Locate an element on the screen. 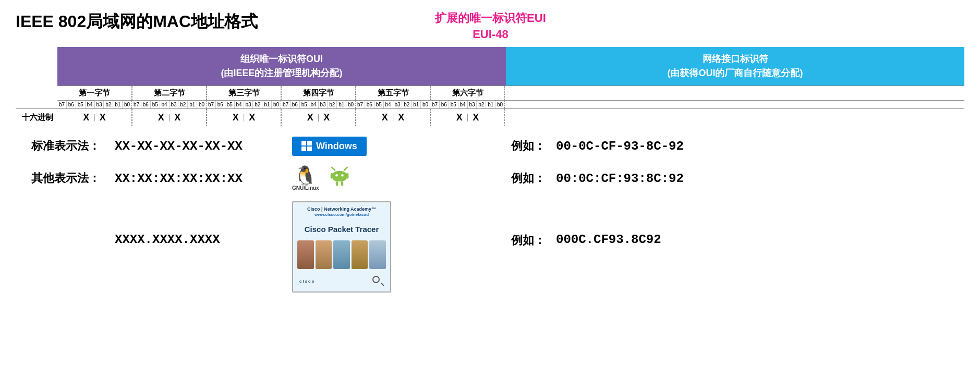 The width and height of the screenshot is (980, 389). example-value-2: 00:0C:CF:93:8C:92 is located at coordinates (620, 178).